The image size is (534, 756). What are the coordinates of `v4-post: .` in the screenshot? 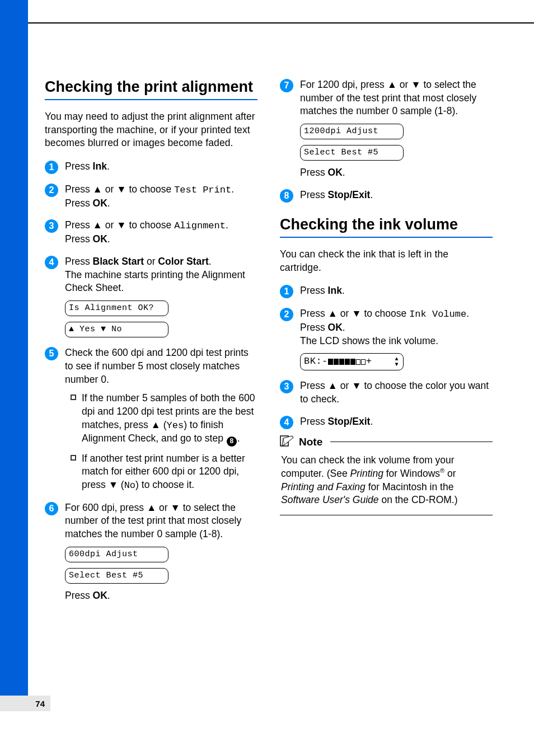 It's located at (372, 421).